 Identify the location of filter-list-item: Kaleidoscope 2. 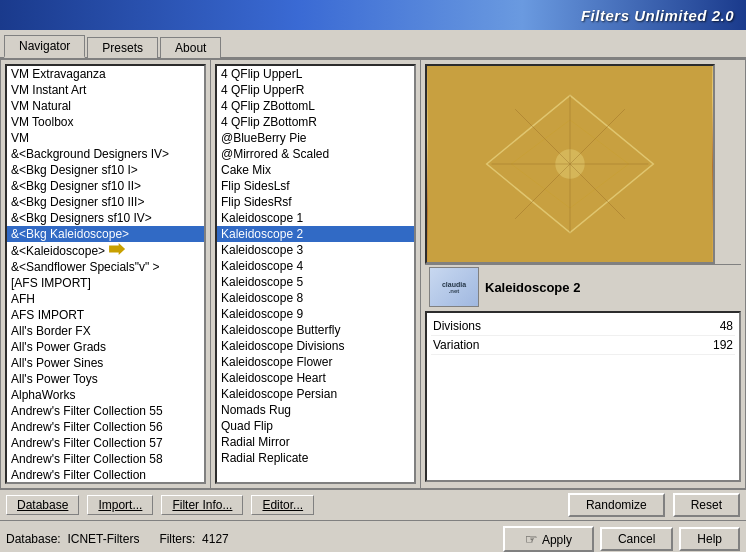
(316, 234).